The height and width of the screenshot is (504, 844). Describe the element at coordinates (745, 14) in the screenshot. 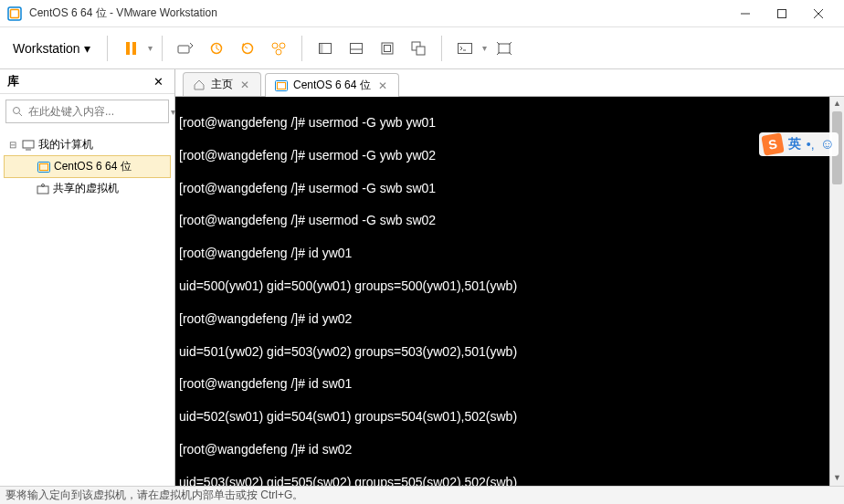

I see `minimize-button` at that location.